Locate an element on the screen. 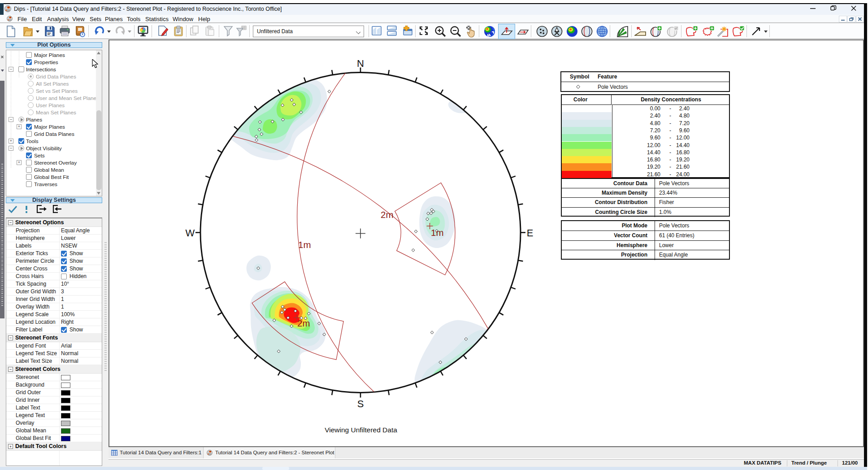 The image size is (868, 470). svg-text: W is located at coordinates (190, 233).